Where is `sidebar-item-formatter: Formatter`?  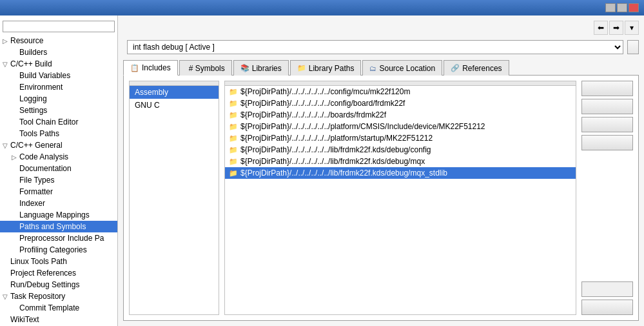 sidebar-item-formatter: Formatter is located at coordinates (59, 192).